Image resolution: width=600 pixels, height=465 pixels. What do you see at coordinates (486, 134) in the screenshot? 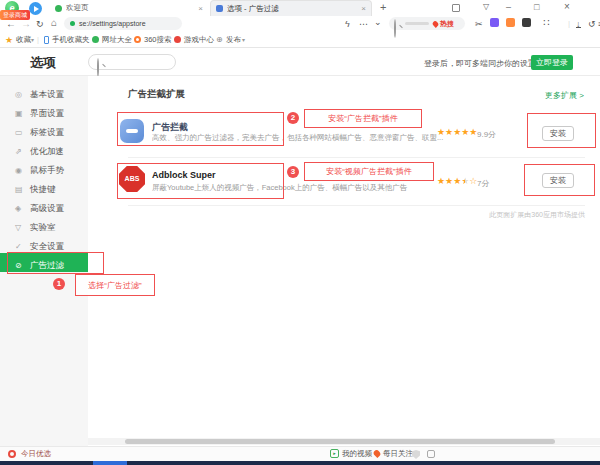
I see `rating-score: 9.9分` at bounding box center [486, 134].